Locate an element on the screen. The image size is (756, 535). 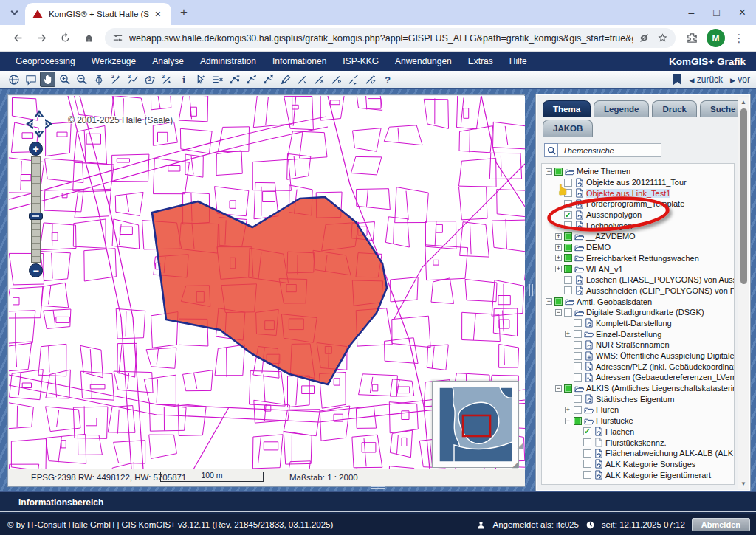
tree-item-label: Lochpolygon is located at coordinates (609, 226).